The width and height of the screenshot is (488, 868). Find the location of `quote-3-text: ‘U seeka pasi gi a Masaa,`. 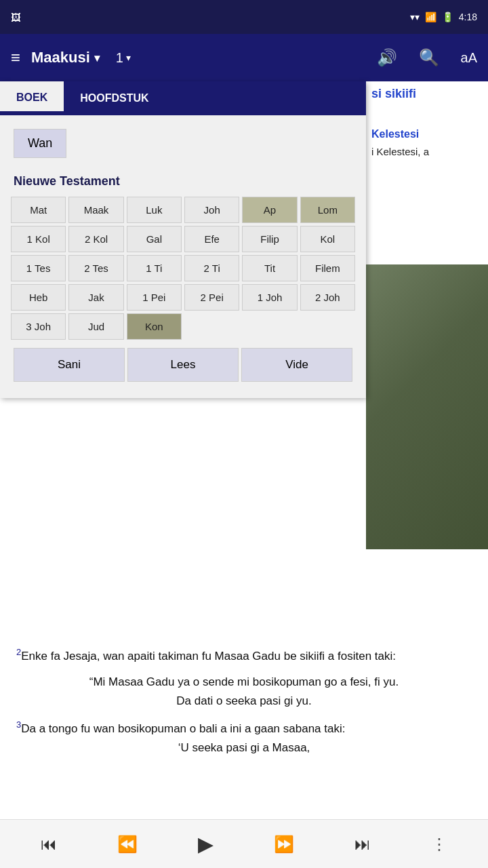

quote-3-text: ‘U seeka pasi gi a Masaa, is located at coordinates (244, 747).